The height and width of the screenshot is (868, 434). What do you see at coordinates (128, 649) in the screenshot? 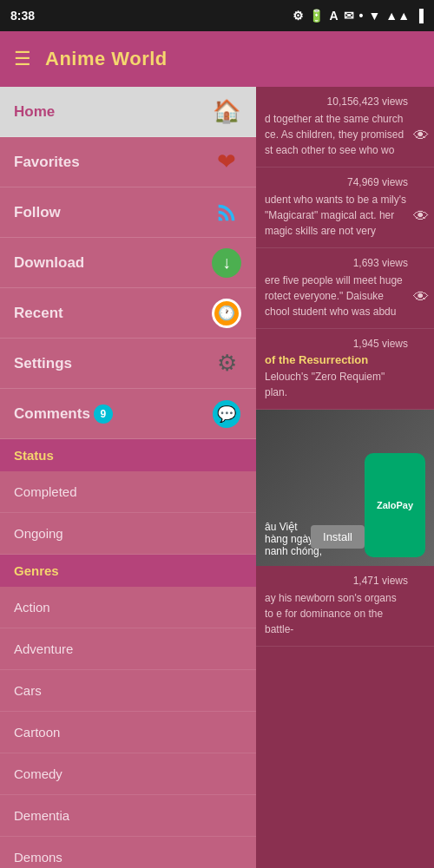
I see `genre-adventure: Adventure` at bounding box center [128, 649].